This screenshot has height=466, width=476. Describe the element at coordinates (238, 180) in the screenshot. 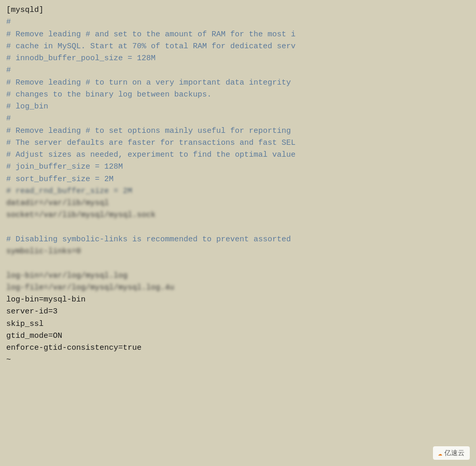

I see `line-comment-14: # sort_buffer_size = 2M` at that location.